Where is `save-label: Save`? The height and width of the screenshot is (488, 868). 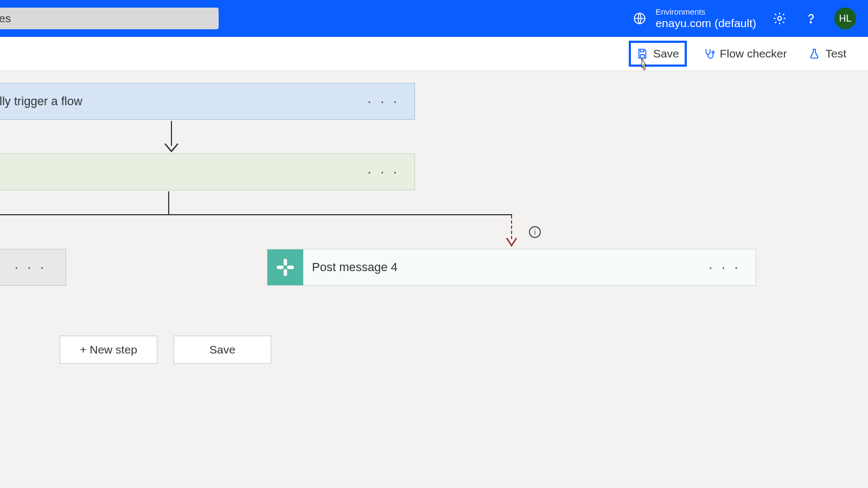
save-label: Save is located at coordinates (666, 54).